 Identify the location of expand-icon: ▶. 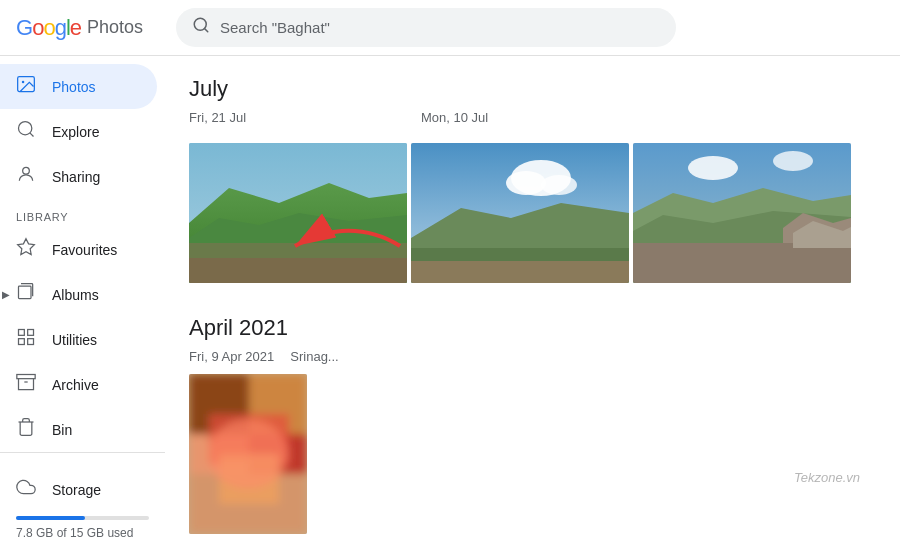
(6, 294).